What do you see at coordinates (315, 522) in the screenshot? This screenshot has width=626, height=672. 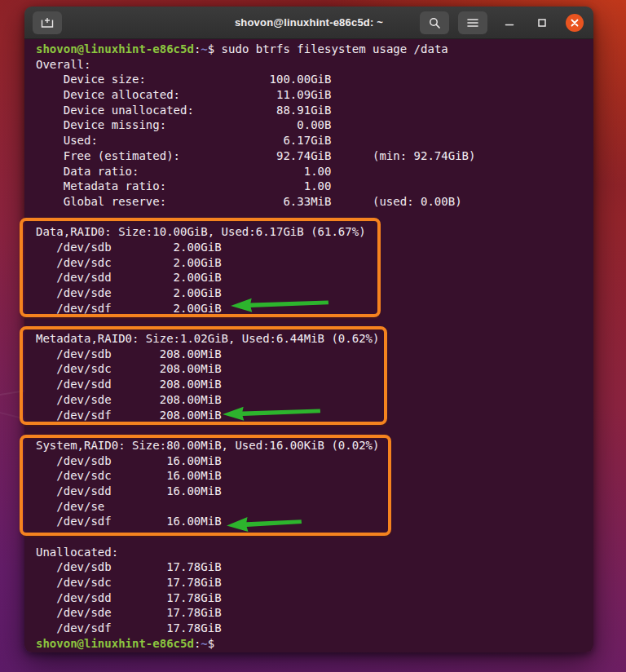 I see `device-row: /dev/sdf 16.00MiB` at bounding box center [315, 522].